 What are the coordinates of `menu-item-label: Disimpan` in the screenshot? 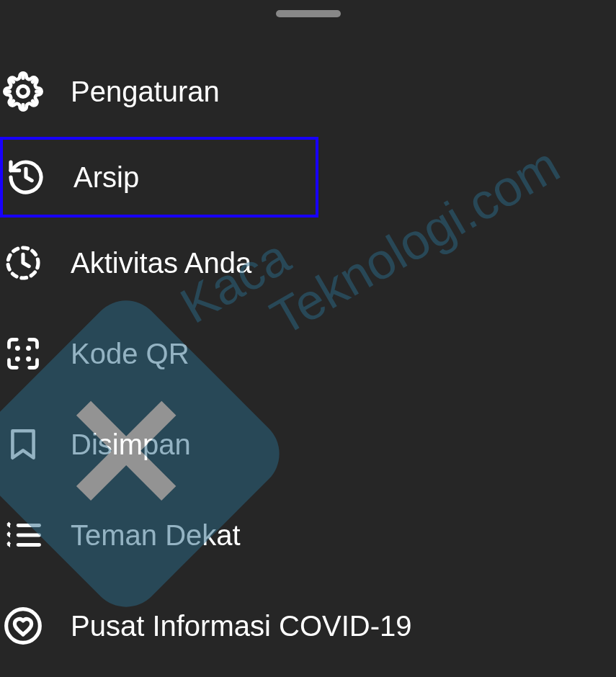 It's located at (131, 445).